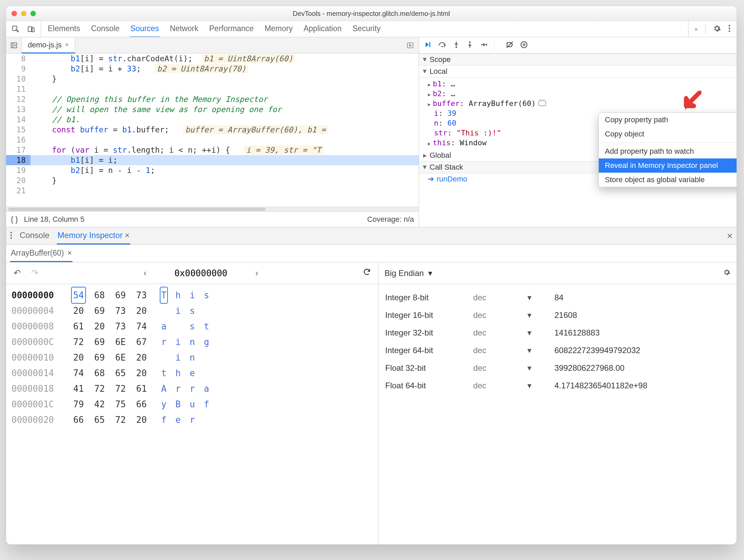 This screenshot has height=560, width=744. I want to click on more-vert-icon, so click(729, 29).